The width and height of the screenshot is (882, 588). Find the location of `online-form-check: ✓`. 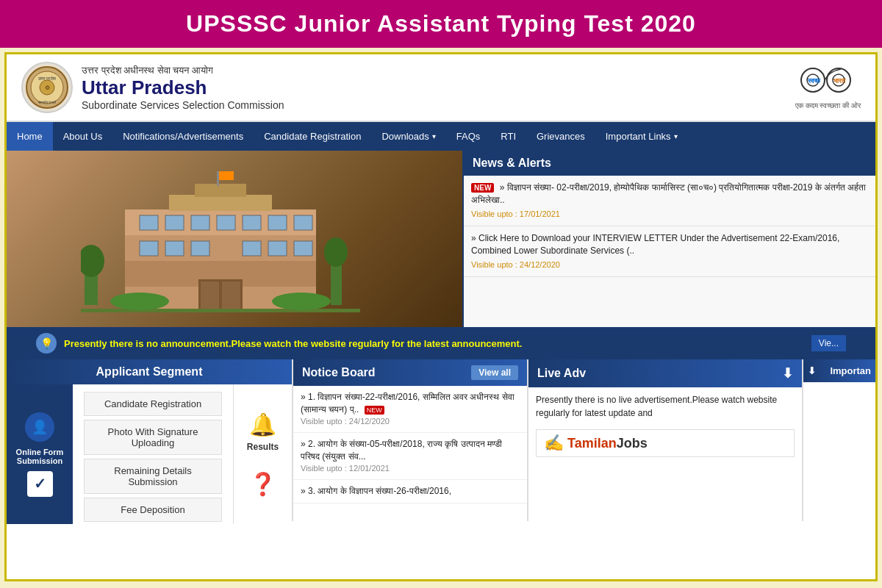

online-form-check: ✓ is located at coordinates (40, 484).